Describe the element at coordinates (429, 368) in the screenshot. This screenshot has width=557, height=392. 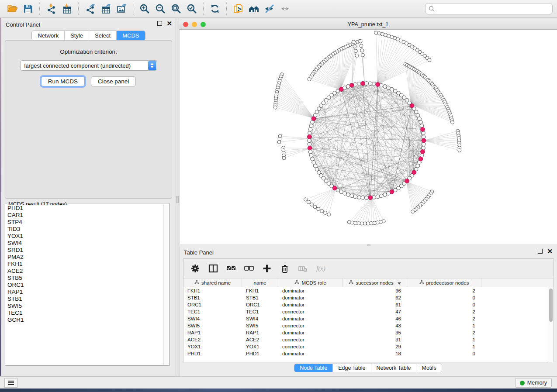
I see `tab-motifs: Motifs` at that location.